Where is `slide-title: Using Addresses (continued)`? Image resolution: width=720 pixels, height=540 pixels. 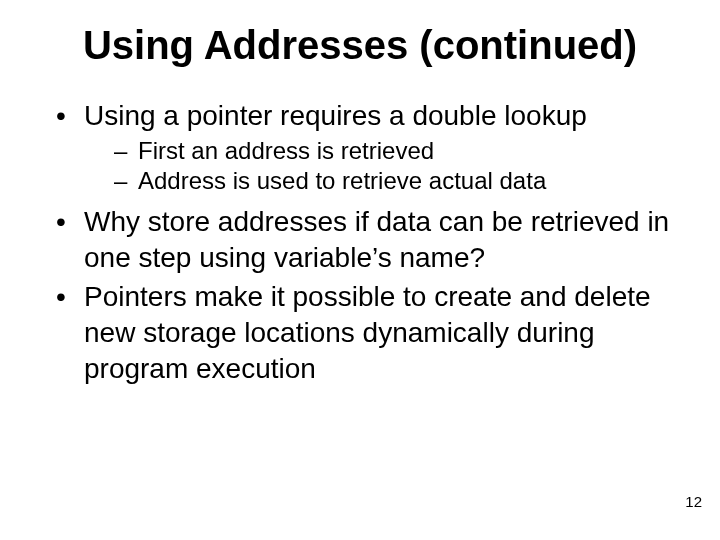 slide-title: Using Addresses (continued) is located at coordinates (360, 45).